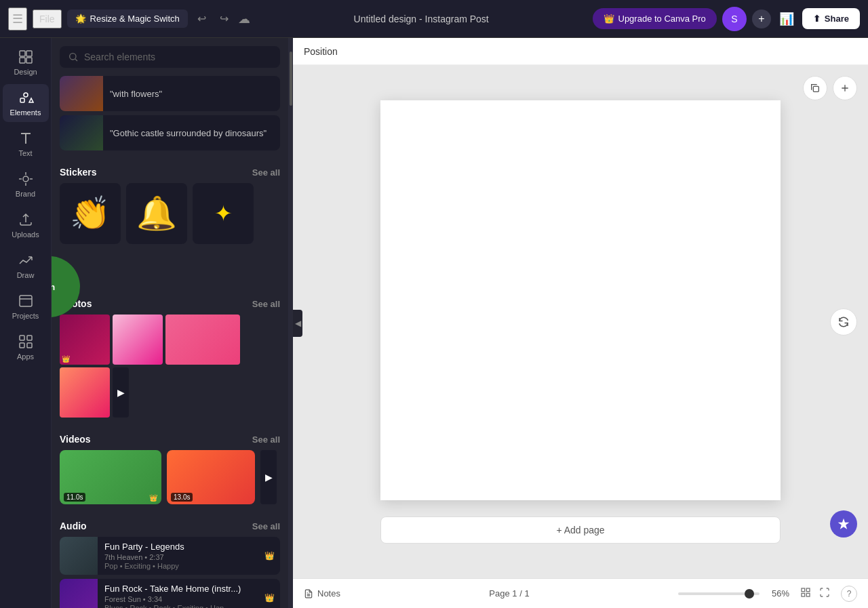  What do you see at coordinates (266, 439) in the screenshot?
I see `videos-see-all: See all` at bounding box center [266, 439].